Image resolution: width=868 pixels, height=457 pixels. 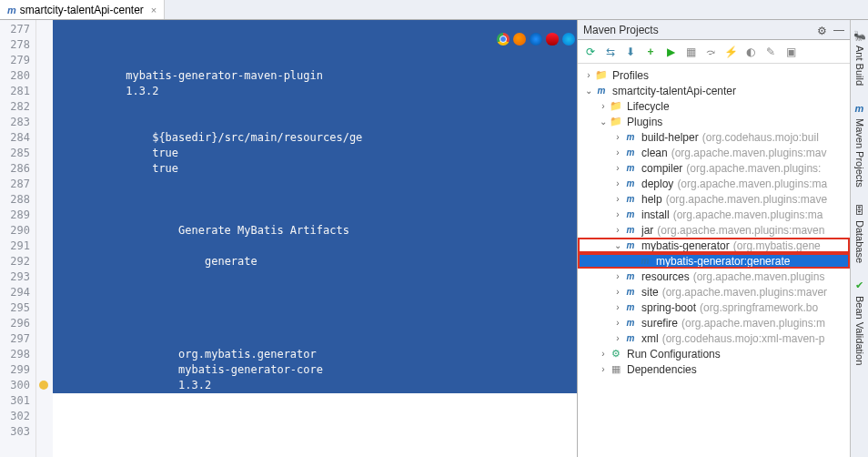 What do you see at coordinates (791, 52) in the screenshot?
I see `collapse-icon: ▣` at bounding box center [791, 52].